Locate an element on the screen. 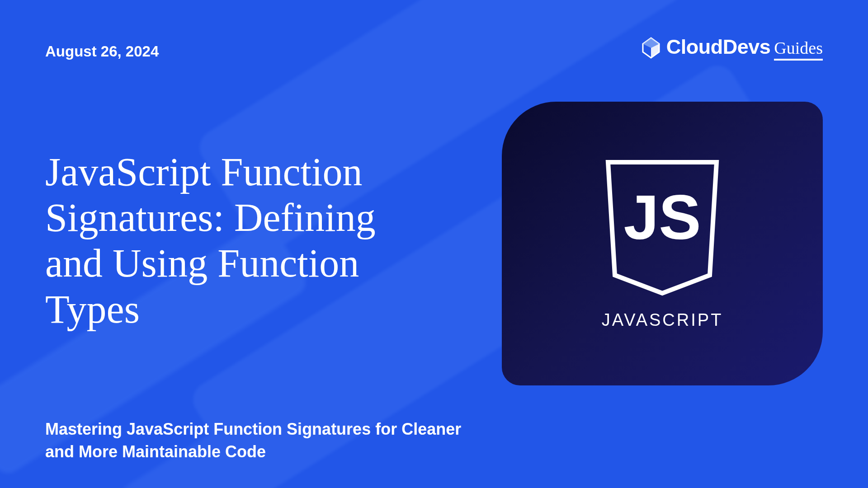  publish-date: August 26, 2024 is located at coordinates (102, 52).